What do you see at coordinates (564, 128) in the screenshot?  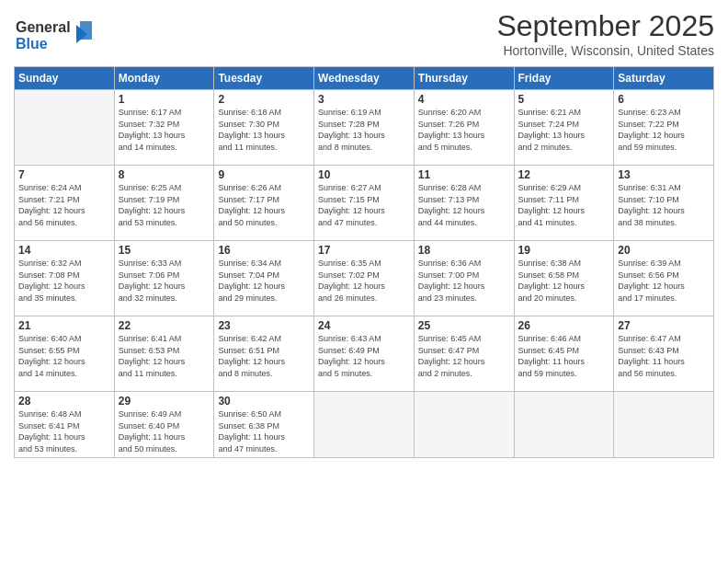 I see `calendar-cell: 5Sunrise: 6:21 AM Sunset: 7:24 PM Daylig…` at bounding box center [564, 128].